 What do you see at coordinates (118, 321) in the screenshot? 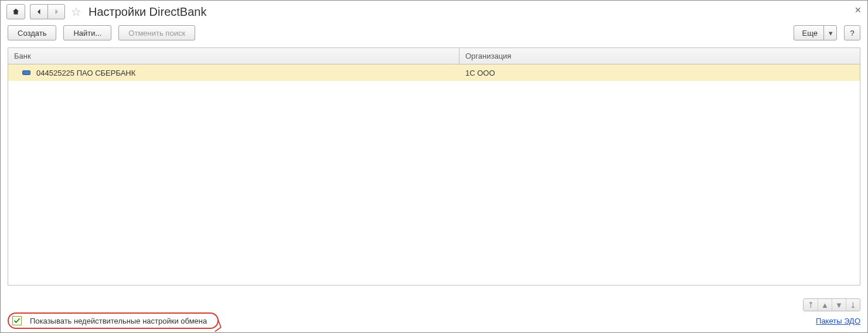
I see `show-invalid-label: Показывать недействительные настройки об…` at bounding box center [118, 321].